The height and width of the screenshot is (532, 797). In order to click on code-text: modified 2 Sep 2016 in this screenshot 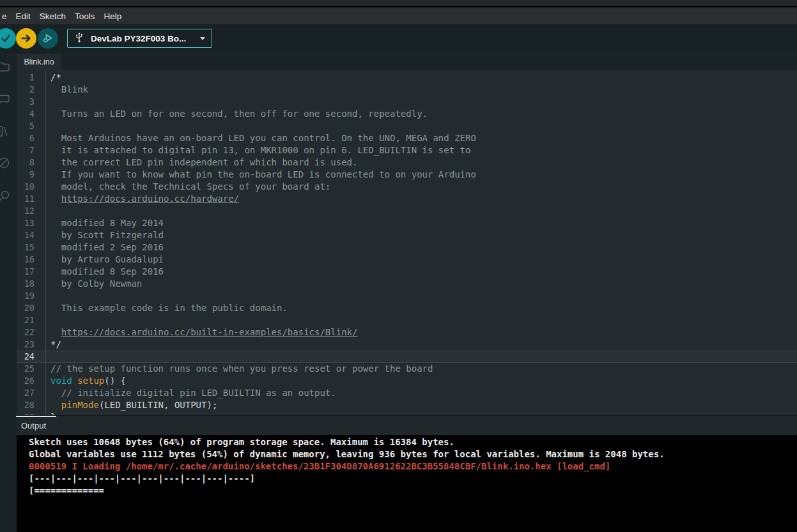, I will do `click(105, 248)`.